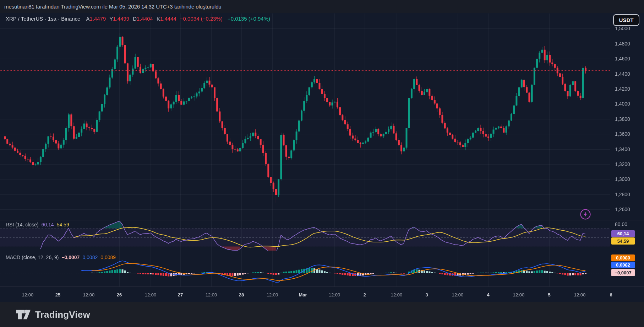 Image resolution: width=644 pixels, height=327 pixels. Describe the element at coordinates (108, 257) in the screenshot. I see `macd-signal-value: 0,0089` at that location.